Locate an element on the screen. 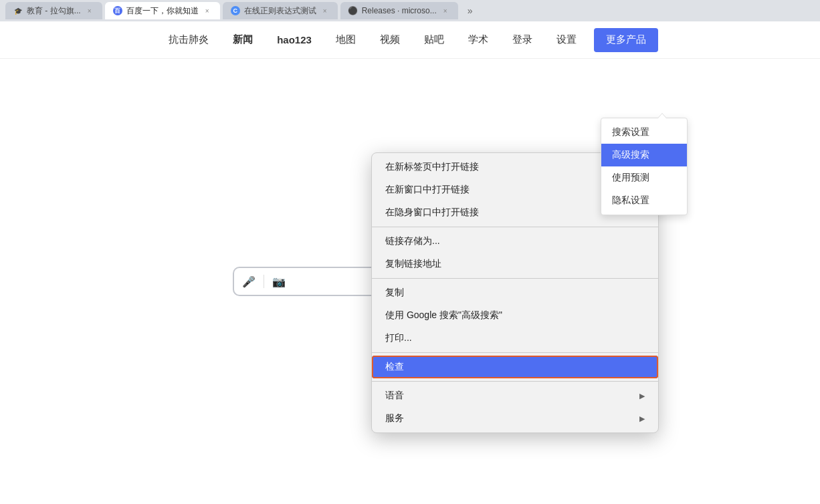  ctx-save-link: 链接存储为... is located at coordinates (515, 241).